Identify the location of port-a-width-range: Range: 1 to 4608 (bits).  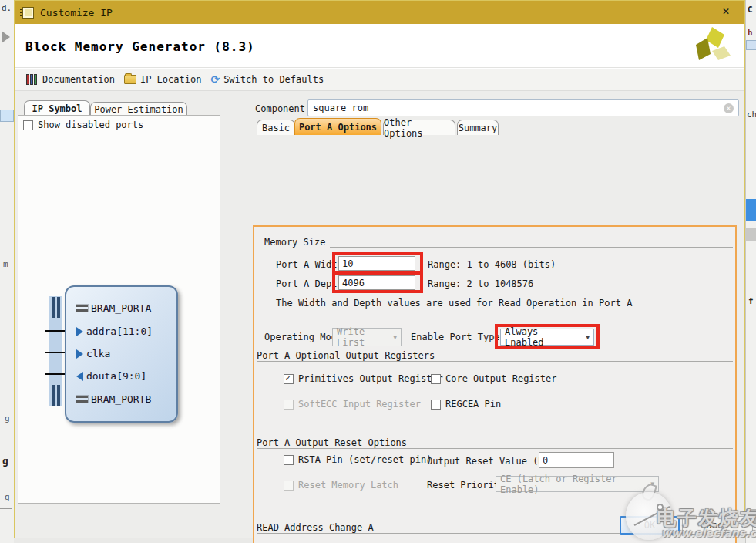
(492, 265).